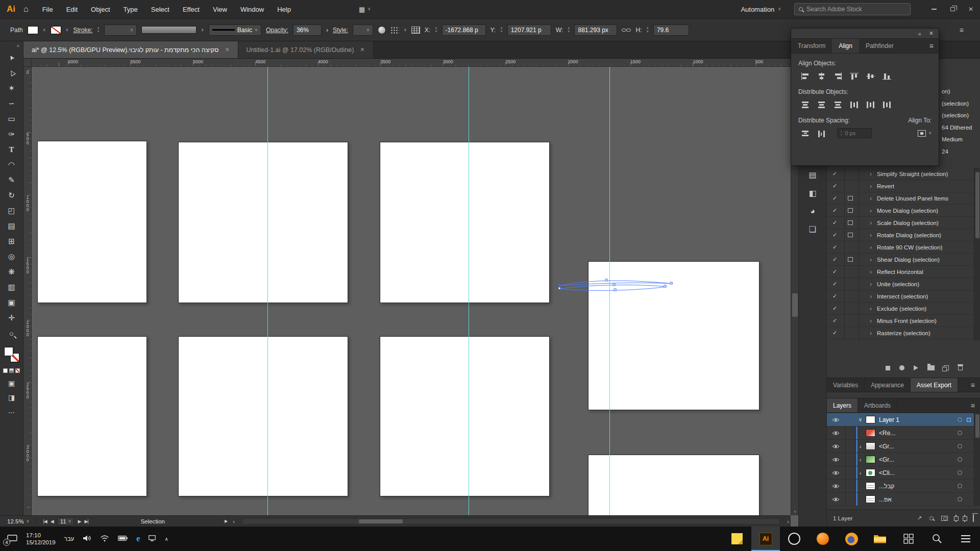  I want to click on arc-tool: ◠, so click(12, 165).